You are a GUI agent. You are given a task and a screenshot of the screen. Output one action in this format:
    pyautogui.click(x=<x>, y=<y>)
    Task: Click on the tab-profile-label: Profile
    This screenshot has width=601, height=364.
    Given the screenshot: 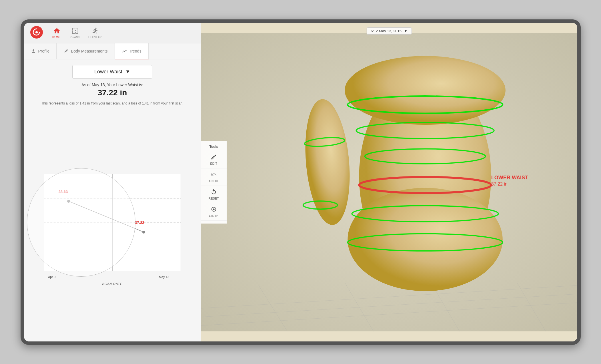 What is the action you would take?
    pyautogui.click(x=44, y=51)
    